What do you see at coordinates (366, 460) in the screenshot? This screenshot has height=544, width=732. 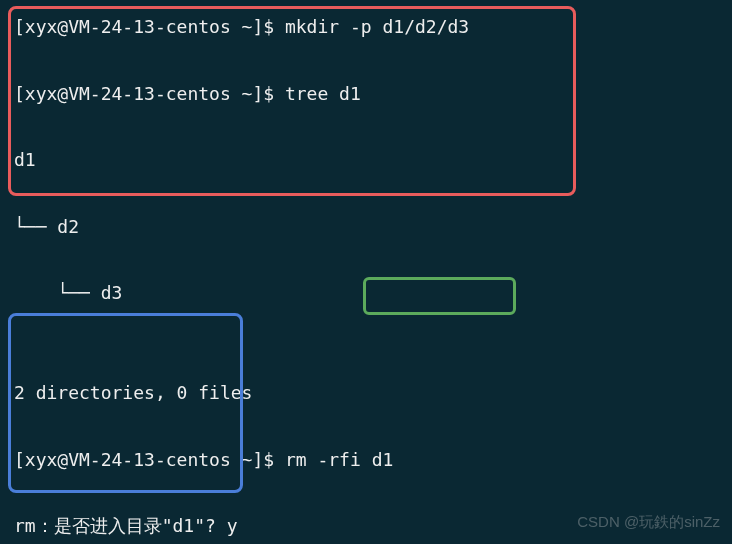 I see `line-8: [xyx@VM-24-13-centos ~]$ rm -rfi d1` at bounding box center [366, 460].